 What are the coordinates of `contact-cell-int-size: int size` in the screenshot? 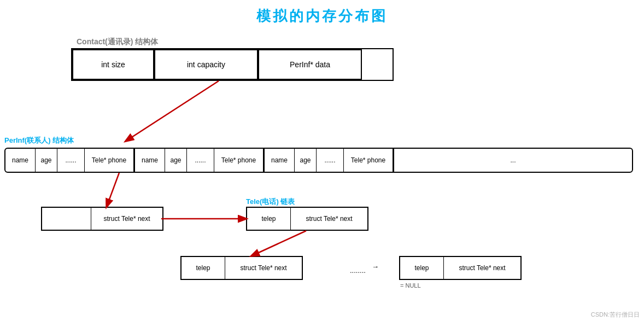 It's located at (113, 65).